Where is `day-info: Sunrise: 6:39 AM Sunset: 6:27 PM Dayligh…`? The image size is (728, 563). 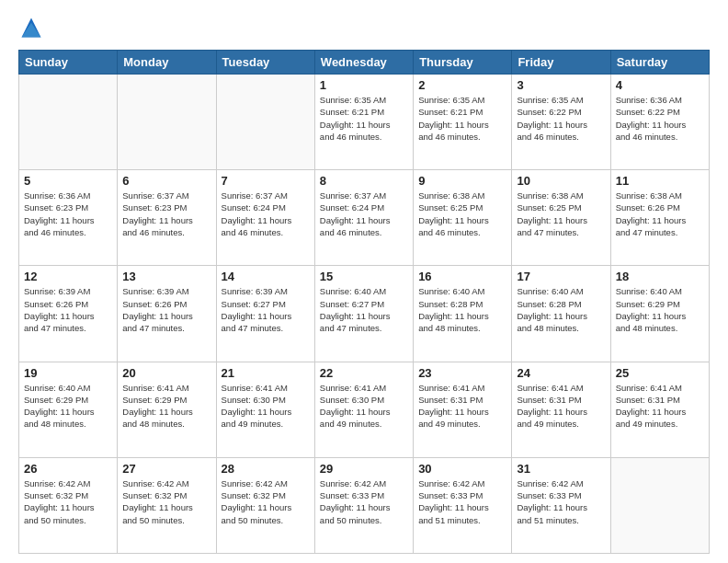 day-info: Sunrise: 6:39 AM Sunset: 6:27 PM Dayligh… is located at coordinates (266, 309).